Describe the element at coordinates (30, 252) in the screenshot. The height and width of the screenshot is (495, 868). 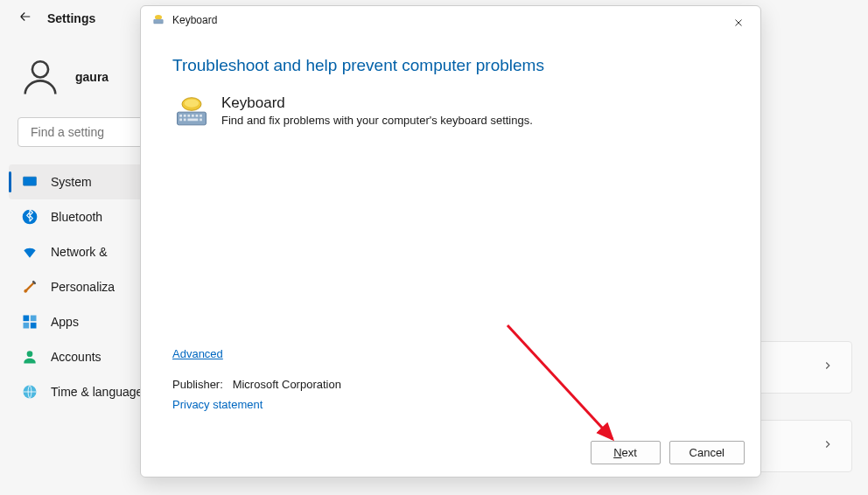
I see `wifi-icon` at that location.